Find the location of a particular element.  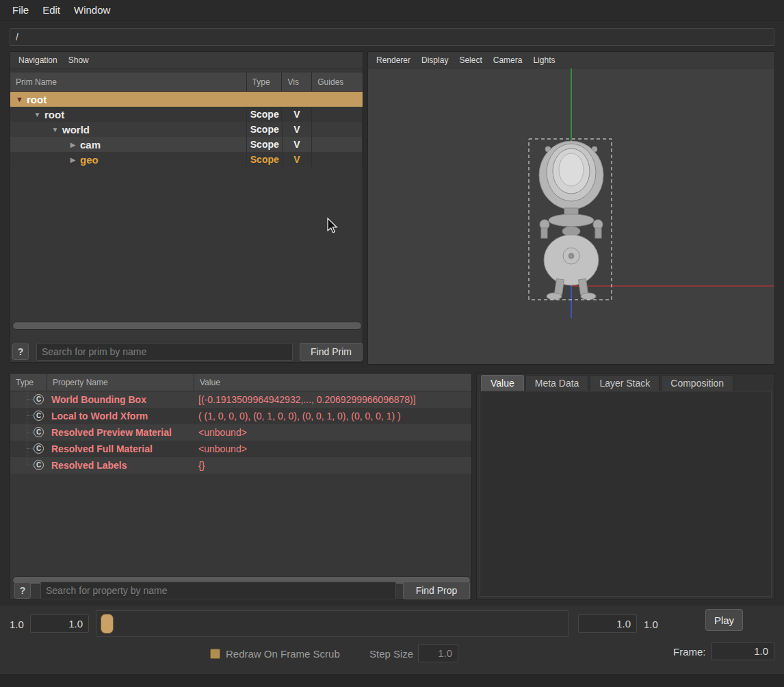

prim-name: cam is located at coordinates (89, 145).